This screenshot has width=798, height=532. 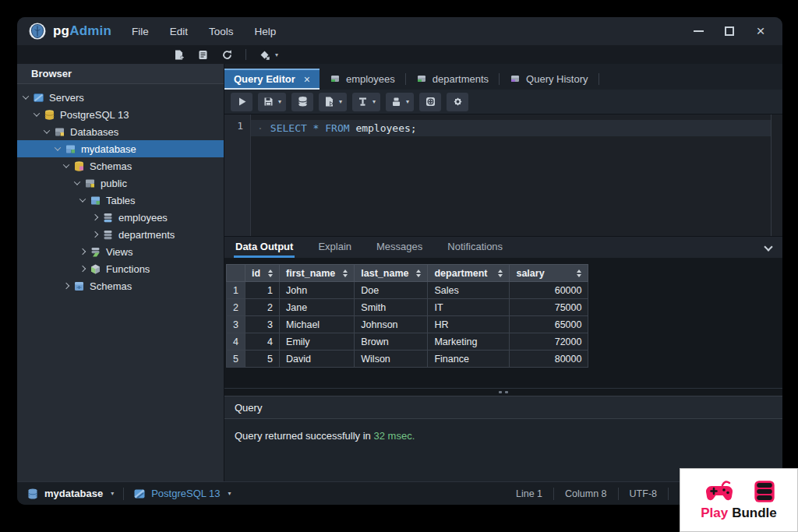 What do you see at coordinates (549, 308) in the screenshot?
I see `cell-salary: 75000` at bounding box center [549, 308].